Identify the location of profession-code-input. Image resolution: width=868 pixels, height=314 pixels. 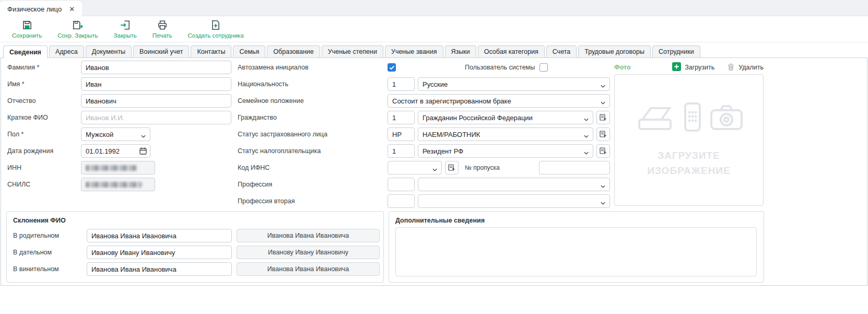
(401, 184).